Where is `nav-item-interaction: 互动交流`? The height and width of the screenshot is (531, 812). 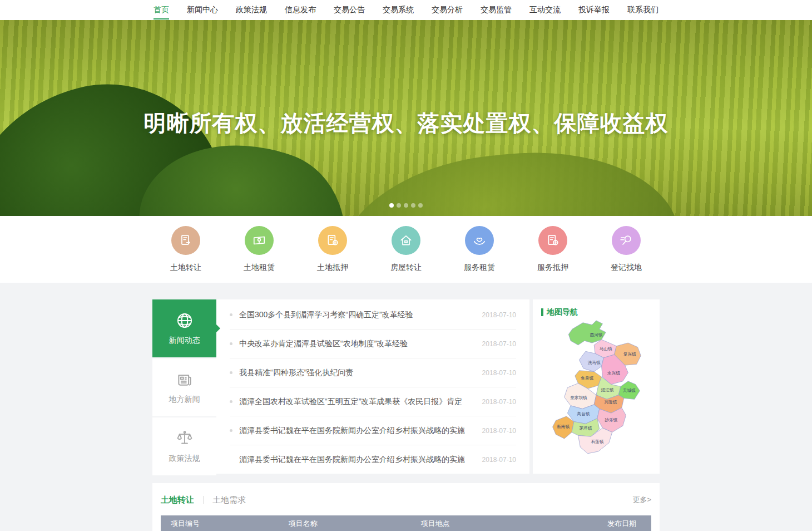
nav-item-interaction: 互动交流 is located at coordinates (545, 10).